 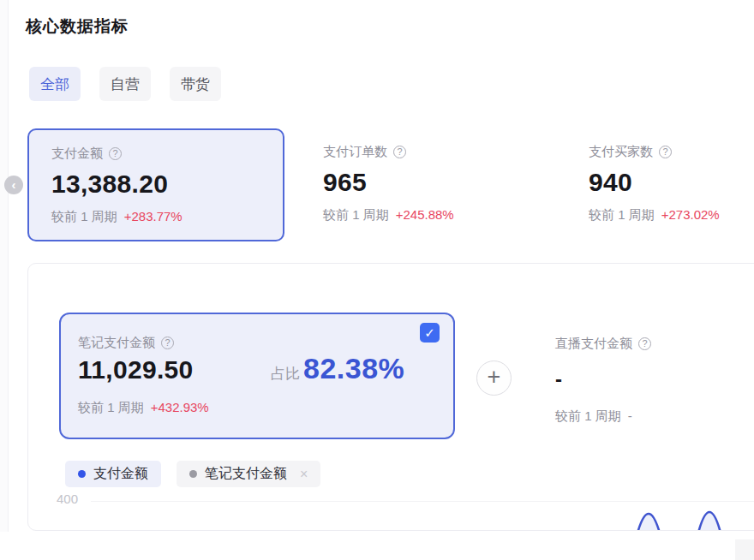 What do you see at coordinates (377, 546) in the screenshot?
I see `bottom-strip` at bounding box center [377, 546].